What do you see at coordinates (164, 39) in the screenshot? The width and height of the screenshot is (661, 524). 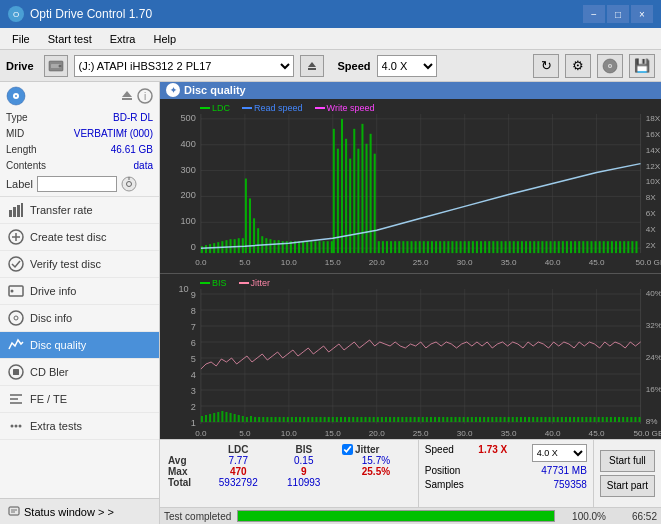 I see `menu-help: Help` at bounding box center [164, 39].